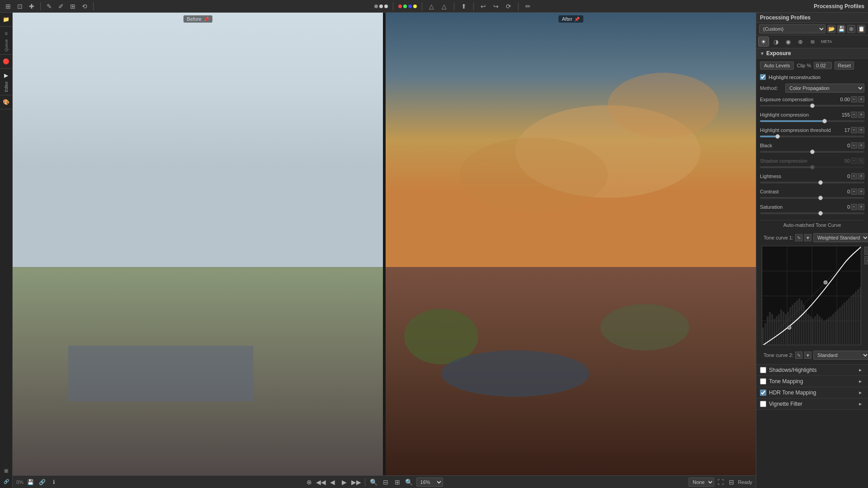 The image size is (868, 488). What do you see at coordinates (825, 121) in the screenshot?
I see `highlight-compression-thumb` at bounding box center [825, 121].